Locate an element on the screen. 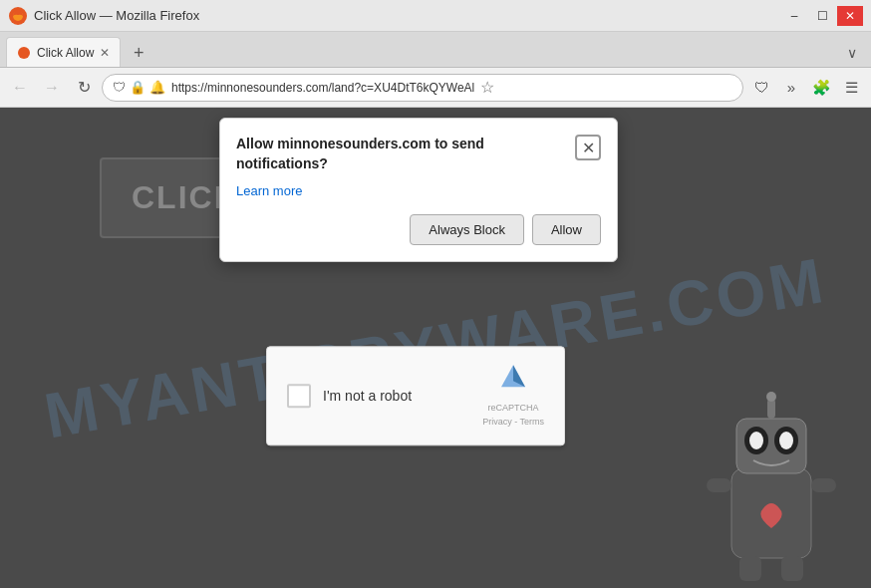  popup-title: Allow minnonesounders.com to send notifi… is located at coordinates (396, 153).